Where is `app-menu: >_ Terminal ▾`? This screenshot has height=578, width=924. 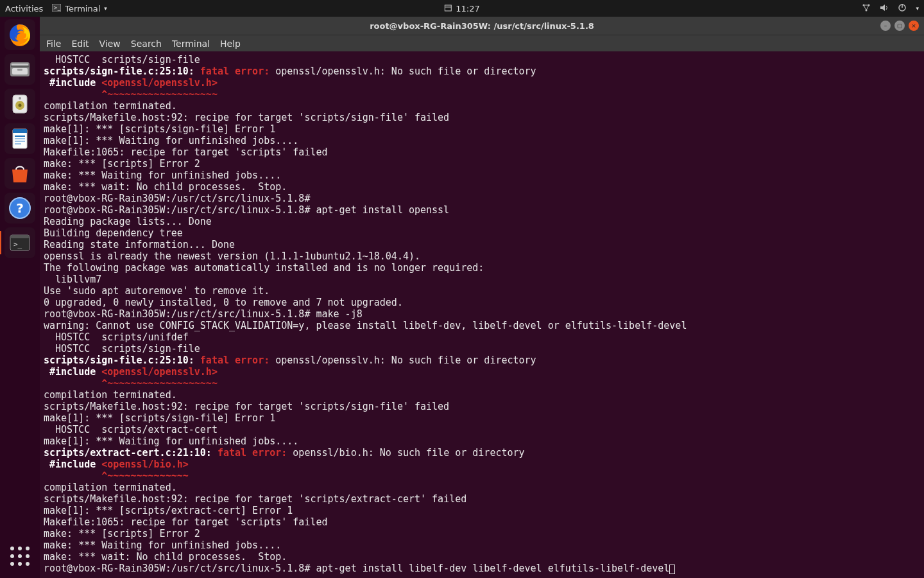
app-menu: >_ Terminal ▾ is located at coordinates (80, 9).